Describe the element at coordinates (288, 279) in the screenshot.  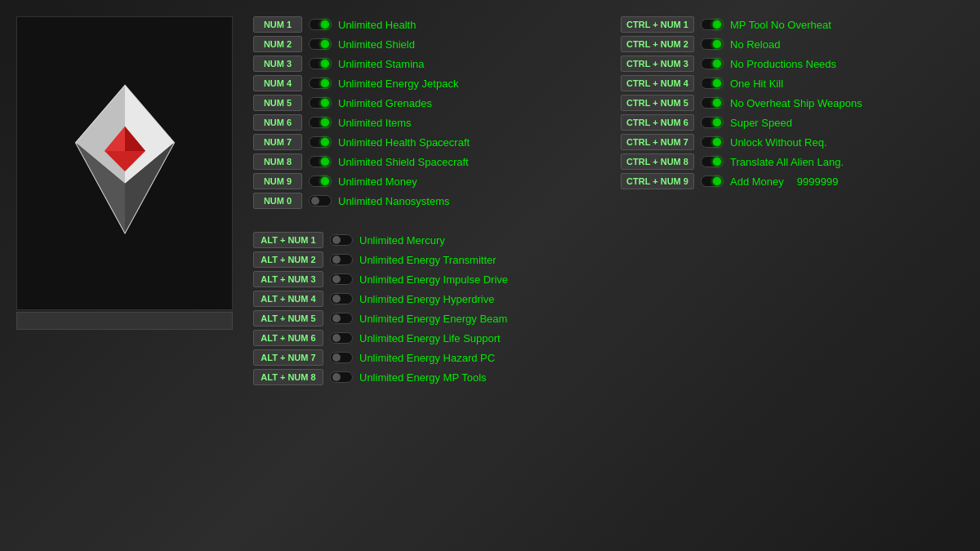
I see `key-button: ALT + NUM 3` at that location.